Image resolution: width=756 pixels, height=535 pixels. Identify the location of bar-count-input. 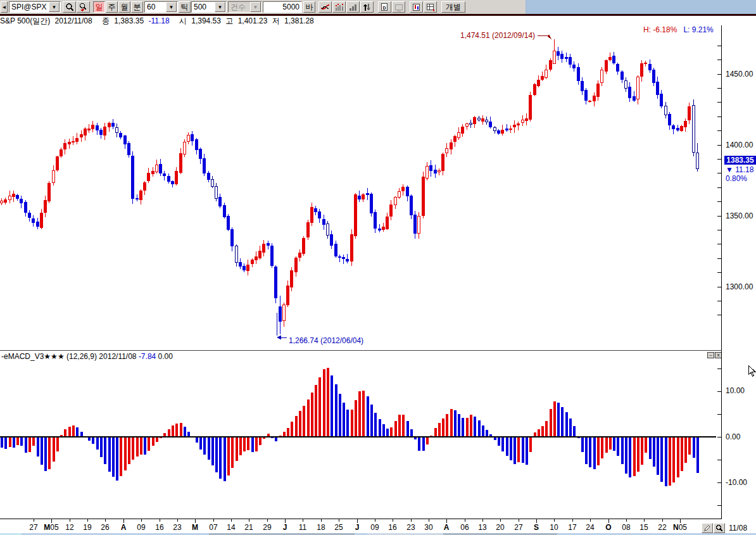
(282, 7).